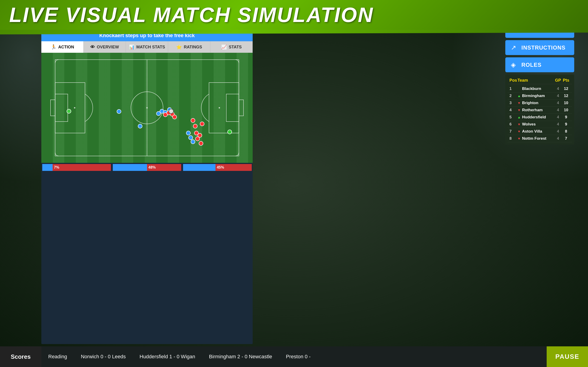 This screenshot has height=367, width=588. I want to click on row2-gp: 4, so click(558, 96).